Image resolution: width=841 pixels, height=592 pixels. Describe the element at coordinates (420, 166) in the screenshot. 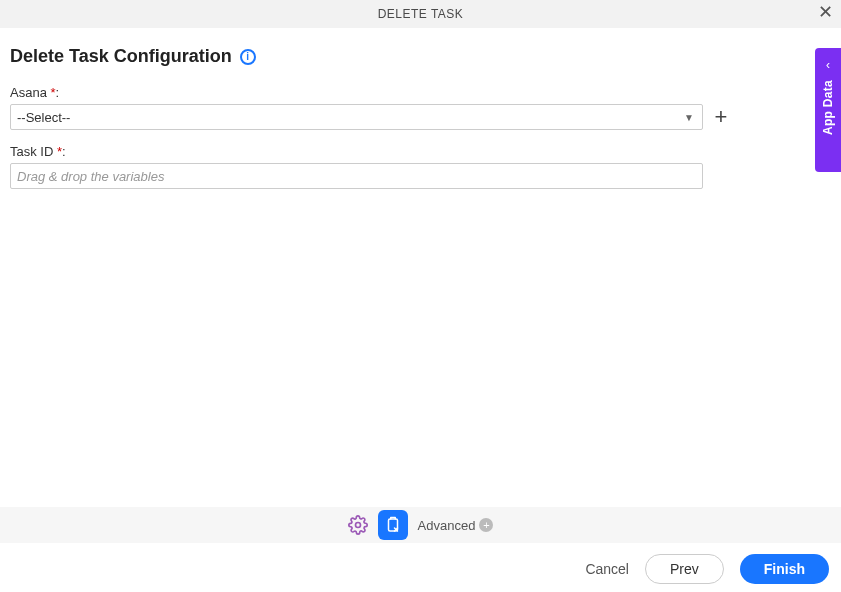

I see `taskid-field-group: Task ID *:` at that location.